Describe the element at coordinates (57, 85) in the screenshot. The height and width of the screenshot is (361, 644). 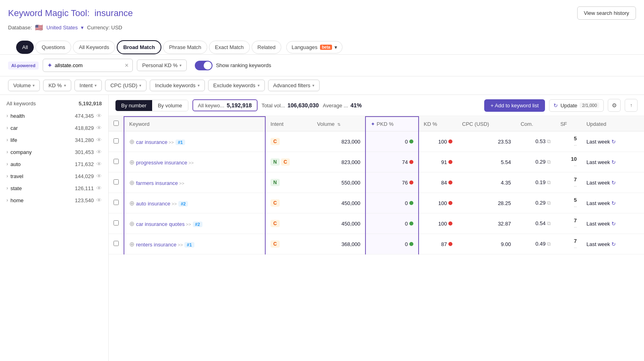
I see `kd-filter: KD % ▾` at that location.